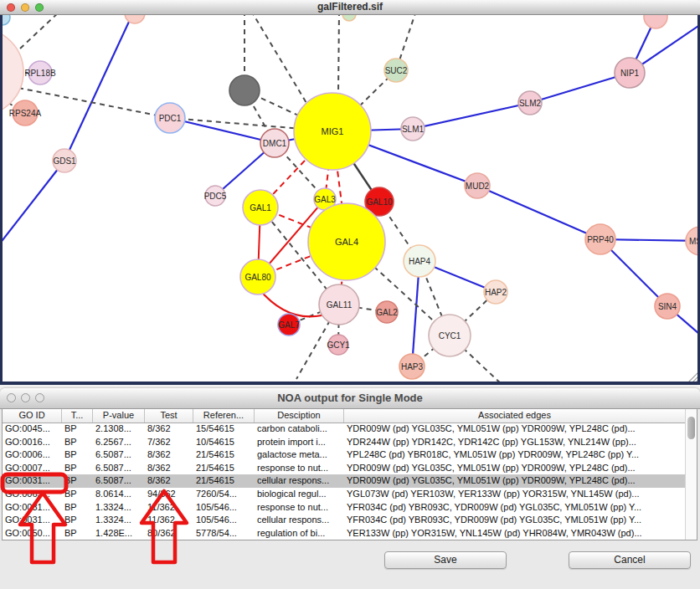 The image size is (700, 589). Describe the element at coordinates (350, 7) in the screenshot. I see `graph-window-title: galFiltered.sif` at that location.